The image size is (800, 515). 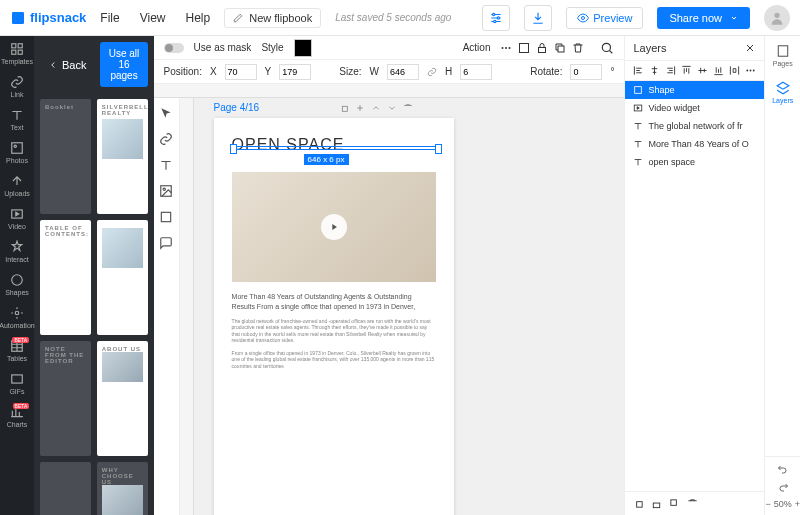 I want to click on sidebar-automation: Automation, so click(x=18, y=318).